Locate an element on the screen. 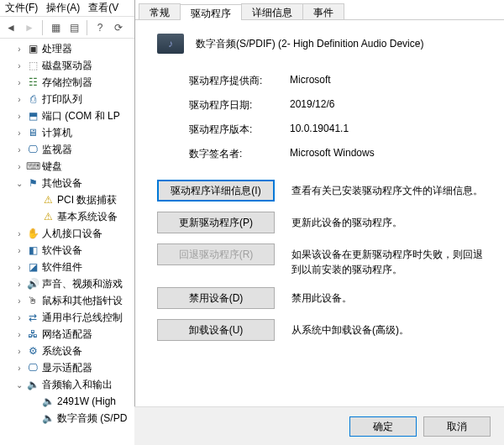 The width and height of the screenshot is (504, 445). tree-item: ›⚙系统设备 is located at coordinates (67, 351).